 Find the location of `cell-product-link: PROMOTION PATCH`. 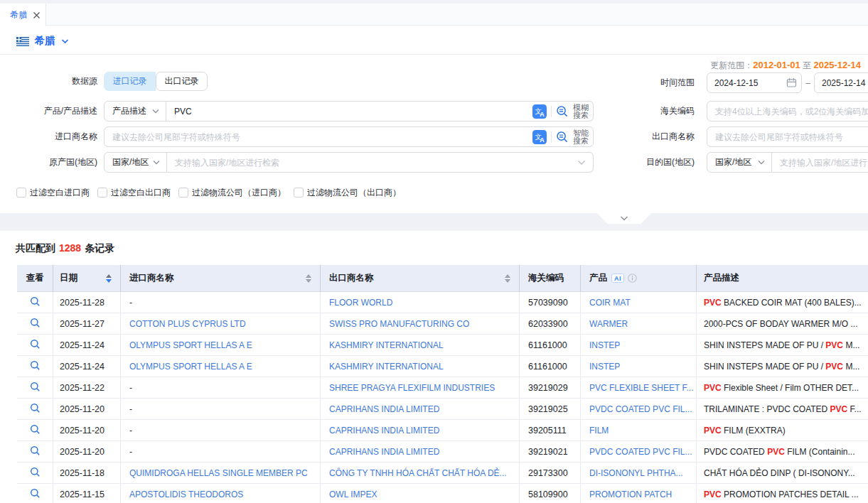

cell-product-link: PROMOTION PATCH is located at coordinates (631, 494).